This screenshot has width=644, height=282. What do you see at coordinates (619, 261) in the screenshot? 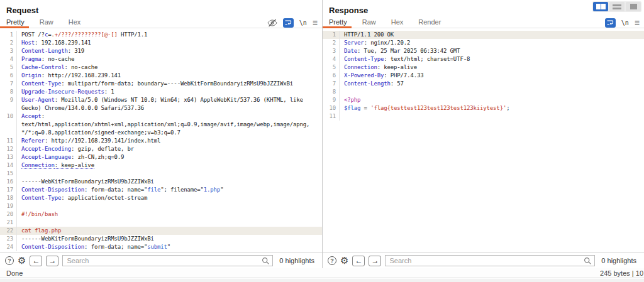
I see `response-highlight-count: 0 highlights` at bounding box center [619, 261].